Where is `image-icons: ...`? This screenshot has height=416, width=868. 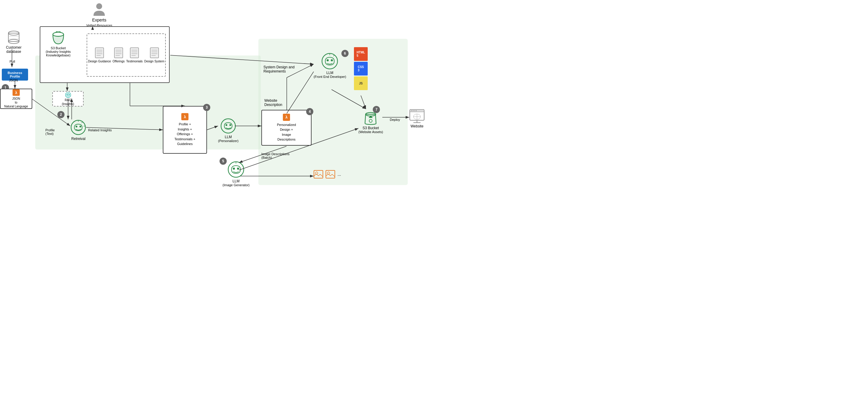
image-icons: ... is located at coordinates (328, 174).